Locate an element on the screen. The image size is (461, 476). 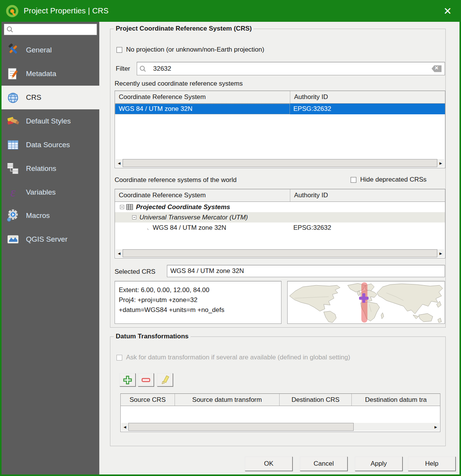
window-title: Project Properties | CRS is located at coordinates (66, 11).